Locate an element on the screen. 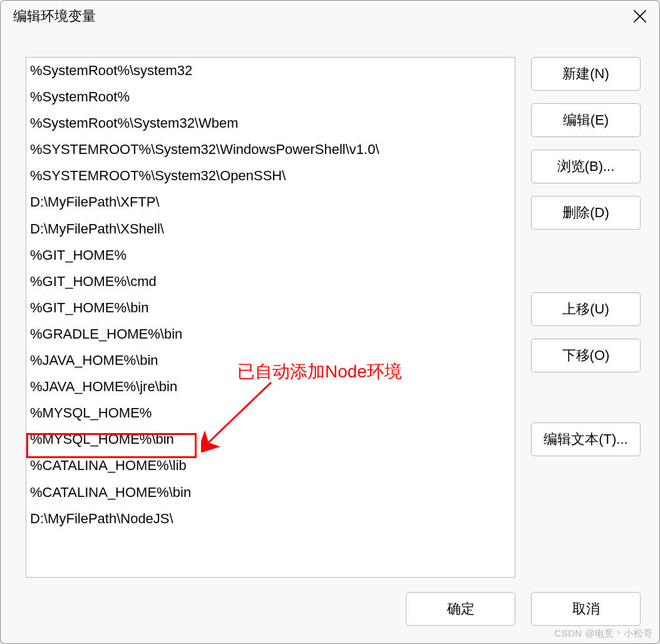  list-item: %SYSTEMROOT%\System32\OpenSSH\ is located at coordinates (271, 176).